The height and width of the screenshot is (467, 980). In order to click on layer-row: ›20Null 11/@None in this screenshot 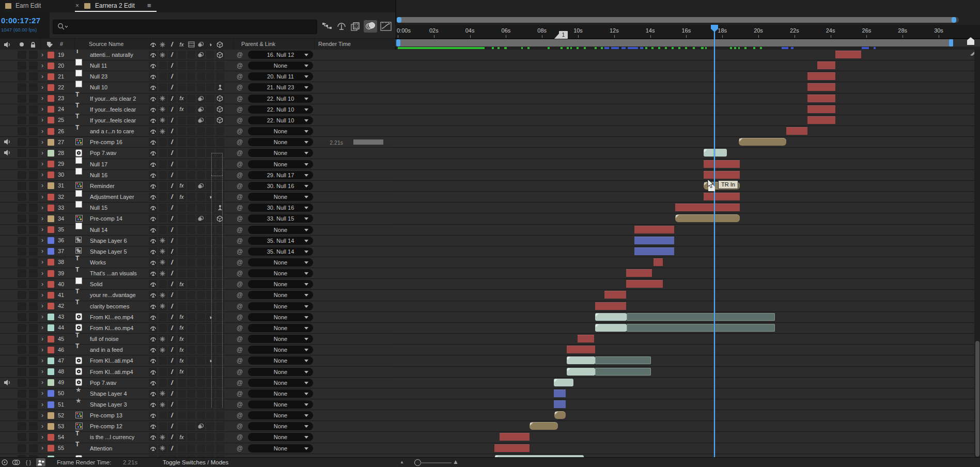, I will do `click(197, 66)`.